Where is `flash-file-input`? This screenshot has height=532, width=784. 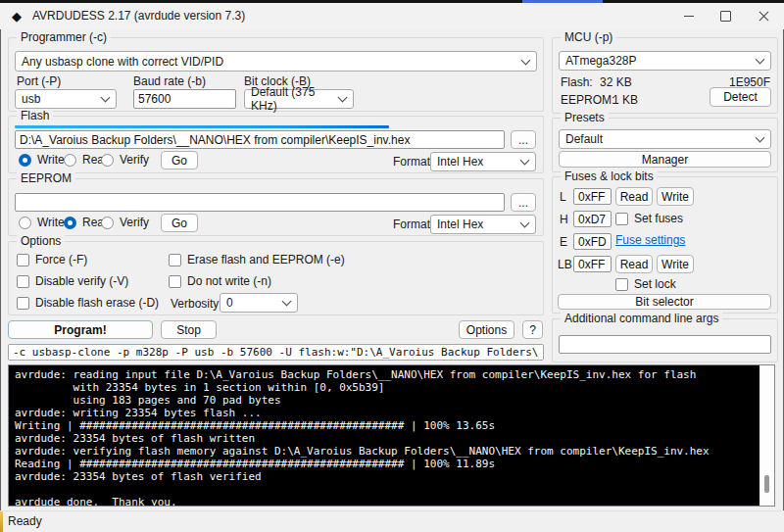
flash-file-input is located at coordinates (260, 139).